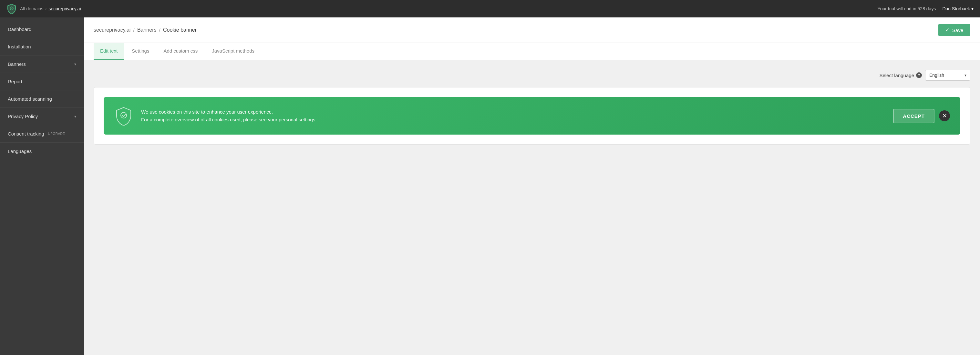  Describe the element at coordinates (20, 151) in the screenshot. I see `sidebar-item-languages-label: Languages` at that location.